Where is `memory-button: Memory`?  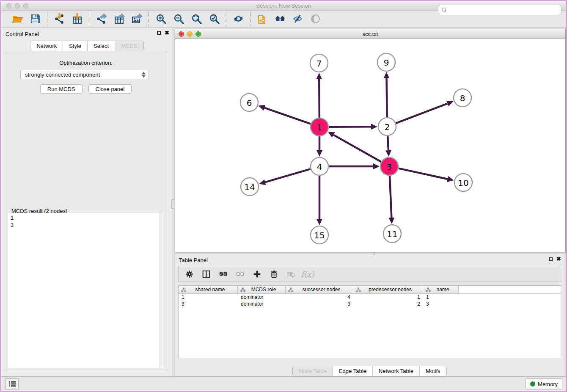 memory-button: Memory is located at coordinates (544, 384).